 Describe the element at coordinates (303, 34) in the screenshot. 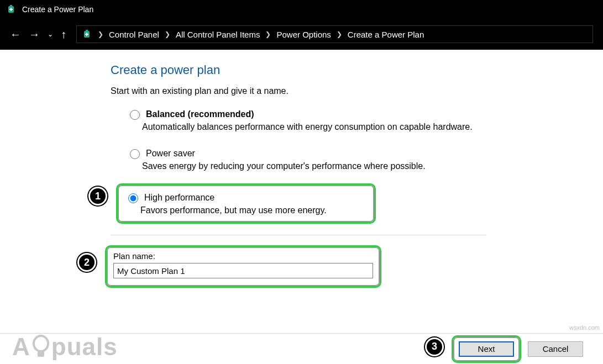

I see `breadcrumb-item: Power Options` at that location.